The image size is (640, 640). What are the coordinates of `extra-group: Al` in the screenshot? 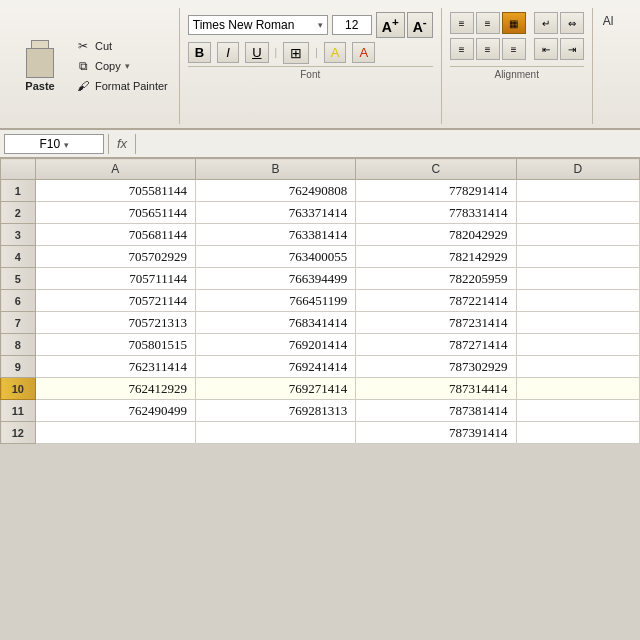 It's located at (608, 66).